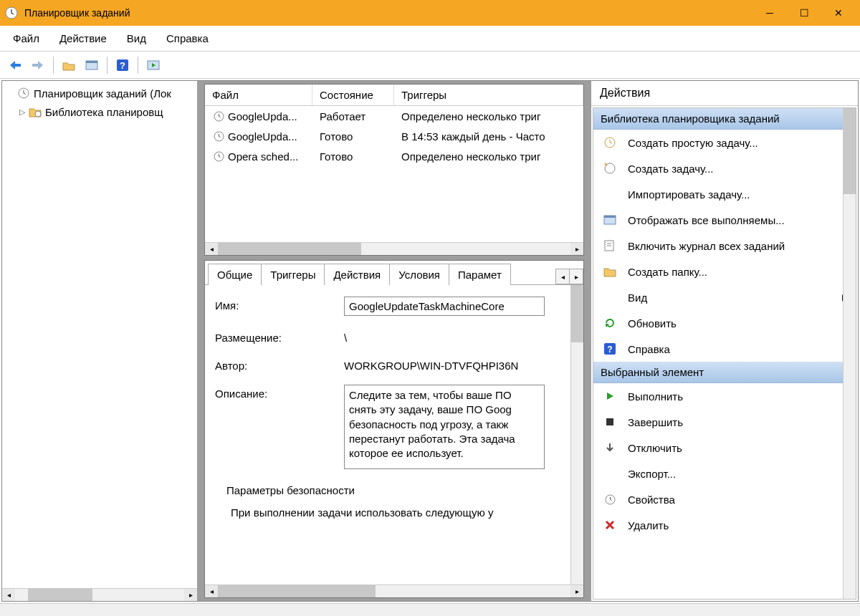  Describe the element at coordinates (655, 423) in the screenshot. I see `action-label: Завершить` at that location.